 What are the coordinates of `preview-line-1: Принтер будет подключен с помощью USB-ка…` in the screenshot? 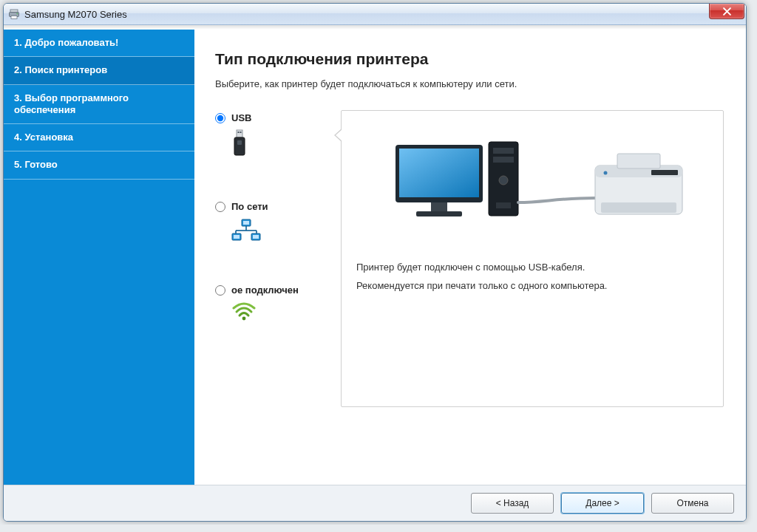 It's located at (532, 267).